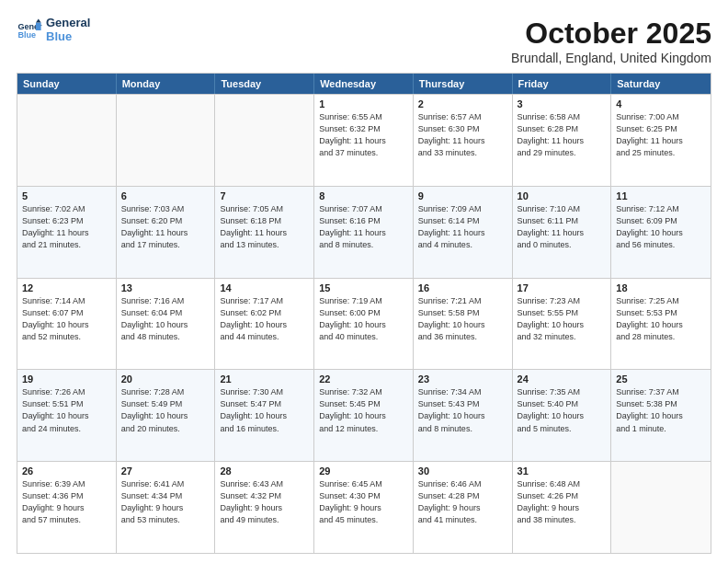 This screenshot has width=728, height=563. Describe the element at coordinates (67, 324) in the screenshot. I see `cal-cell-w3-d1: 12Sunrise: 7:14 AM Sunset: 6:07 PM Dayli…` at that location.